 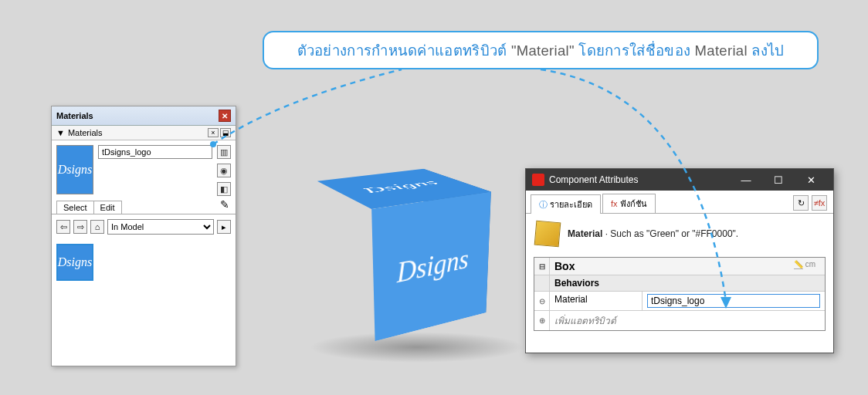 I want to click on sketchup-app-icon, so click(x=538, y=180).